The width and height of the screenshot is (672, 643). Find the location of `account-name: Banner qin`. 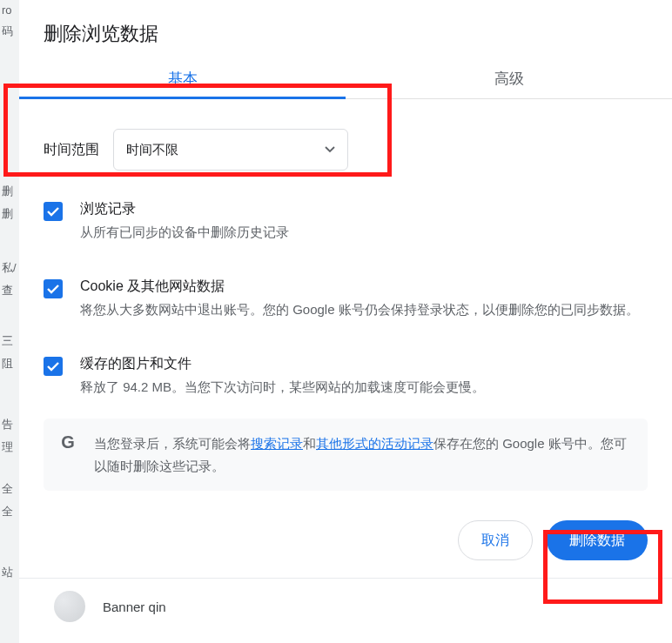

account-name: Banner qin is located at coordinates (134, 607).